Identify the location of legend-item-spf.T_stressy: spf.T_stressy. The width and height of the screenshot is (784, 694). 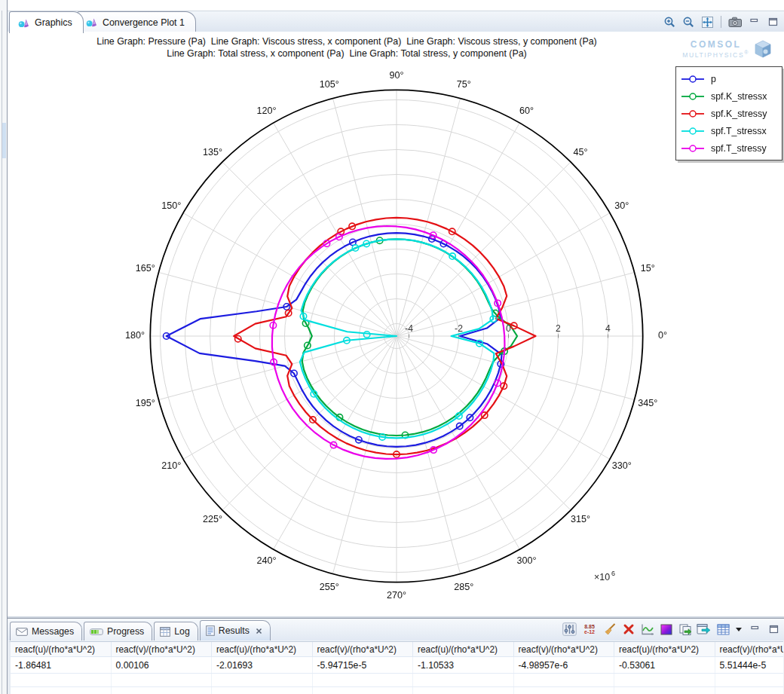
(729, 148).